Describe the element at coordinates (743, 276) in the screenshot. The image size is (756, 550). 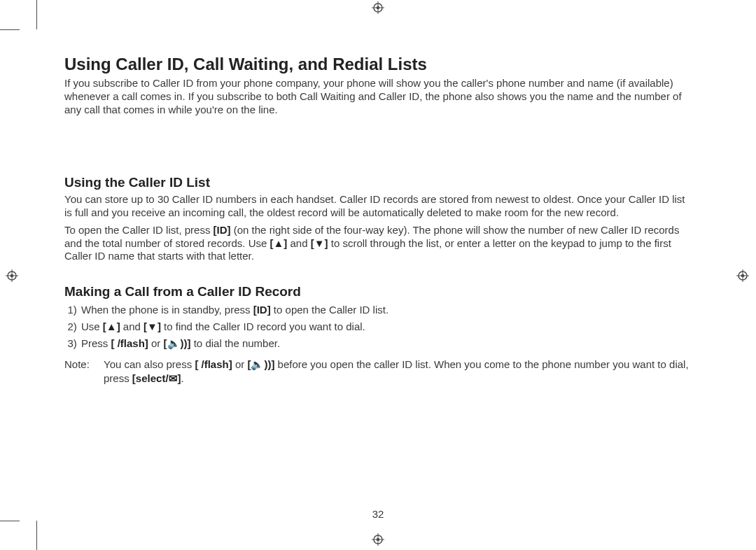
I see `registration-mark-right-icon` at that location.